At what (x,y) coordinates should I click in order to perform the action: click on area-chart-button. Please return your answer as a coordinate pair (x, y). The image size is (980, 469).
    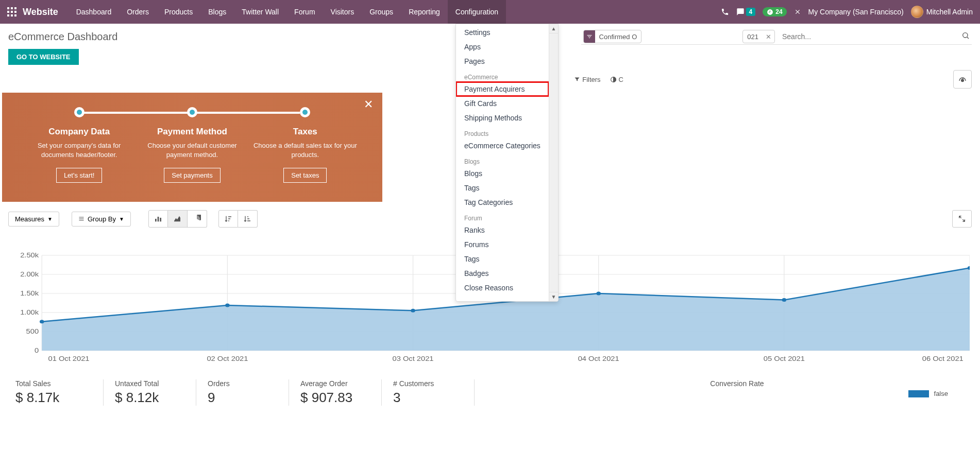
    Looking at the image, I should click on (178, 219).